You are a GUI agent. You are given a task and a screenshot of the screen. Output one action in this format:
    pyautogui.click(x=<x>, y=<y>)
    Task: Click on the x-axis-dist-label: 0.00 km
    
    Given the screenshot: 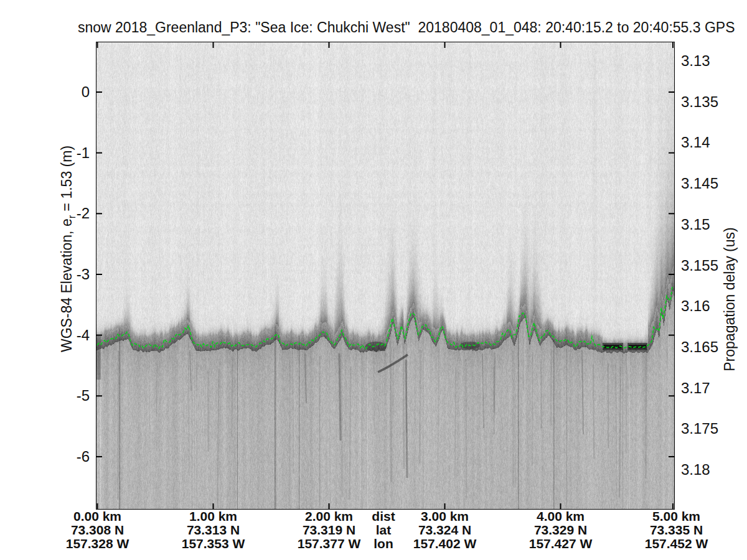 What is the action you would take?
    pyautogui.click(x=98, y=516)
    